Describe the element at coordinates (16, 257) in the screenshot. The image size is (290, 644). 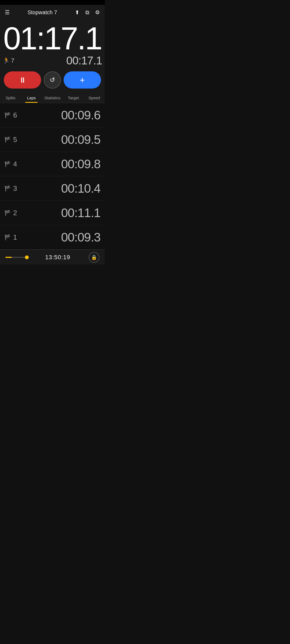
I see `progress-bar-container` at that location.